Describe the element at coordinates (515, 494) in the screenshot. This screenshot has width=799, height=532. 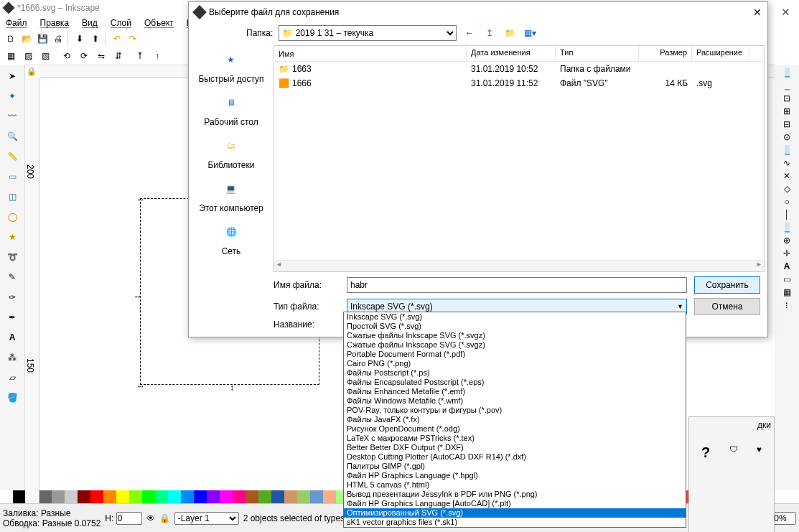
I see `filetype-option: Вывод презентации JessyInk в PDF или PNG…` at that location.